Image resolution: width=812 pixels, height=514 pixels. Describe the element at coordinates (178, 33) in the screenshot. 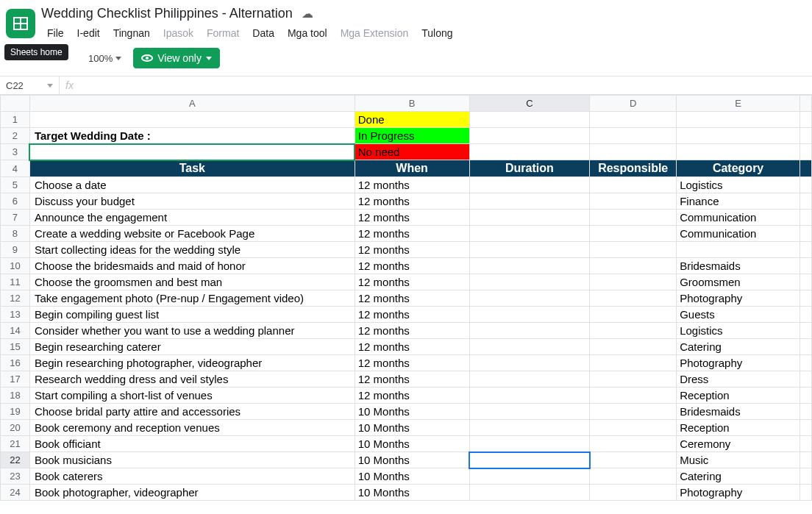

I see `menu-insert: Ipasok` at that location.